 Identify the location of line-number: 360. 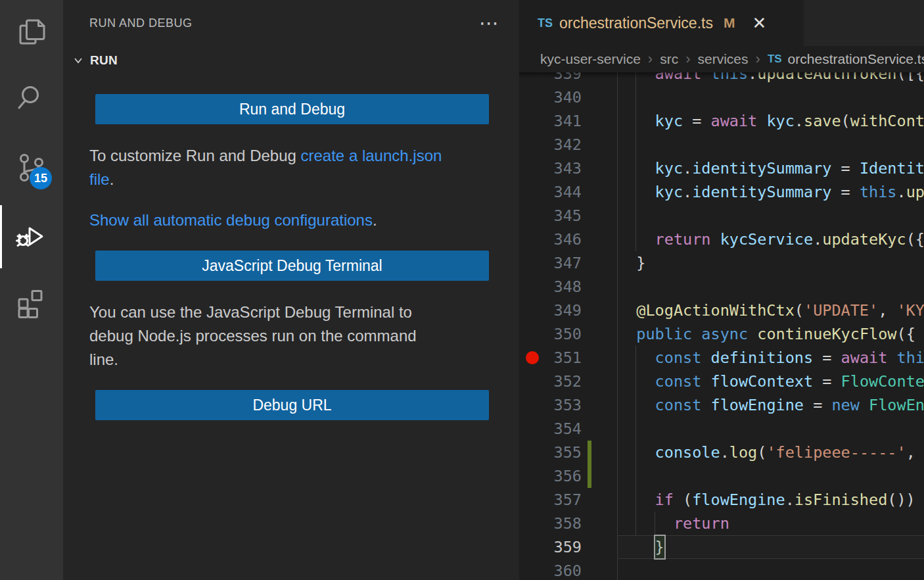
(551, 569).